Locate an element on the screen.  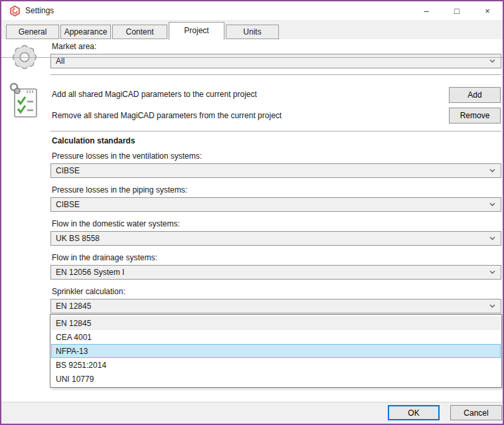
sprinkler-calculation-label: Sprinkler calculation: is located at coordinates (89, 292).